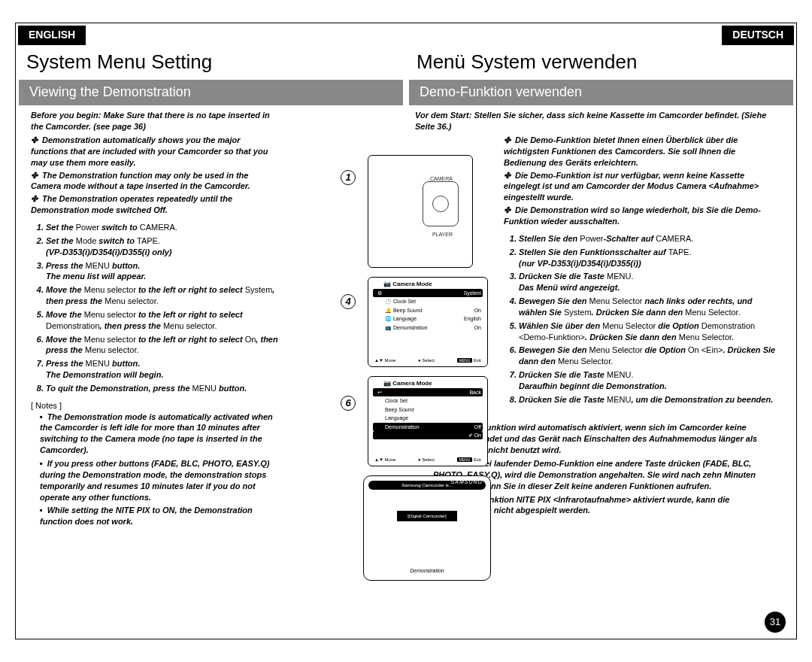  Describe the element at coordinates (162, 272) in the screenshot. I see `step: Press the MENU button.The menu list will…` at that location.